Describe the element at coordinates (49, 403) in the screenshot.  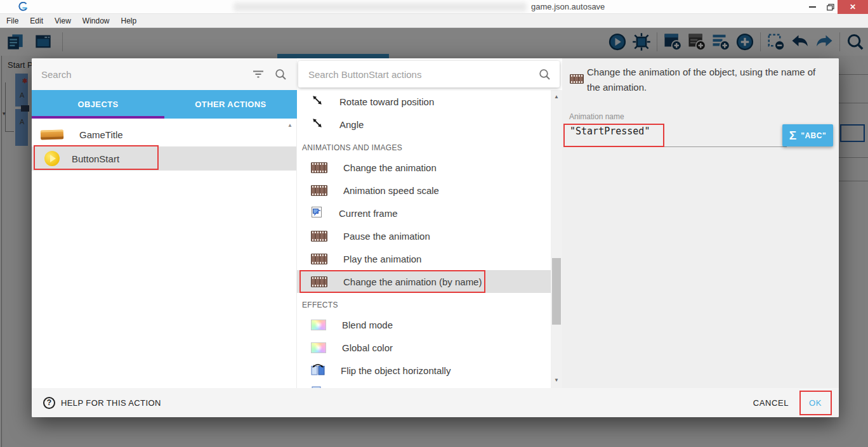
I see `help-question-icon: ?` at that location.